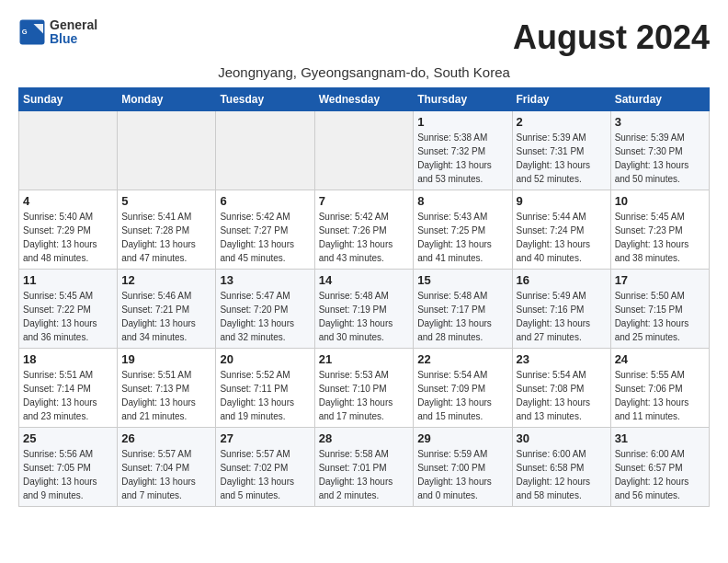 This screenshot has width=728, height=563. What do you see at coordinates (364, 438) in the screenshot?
I see `day-number: 28` at bounding box center [364, 438].